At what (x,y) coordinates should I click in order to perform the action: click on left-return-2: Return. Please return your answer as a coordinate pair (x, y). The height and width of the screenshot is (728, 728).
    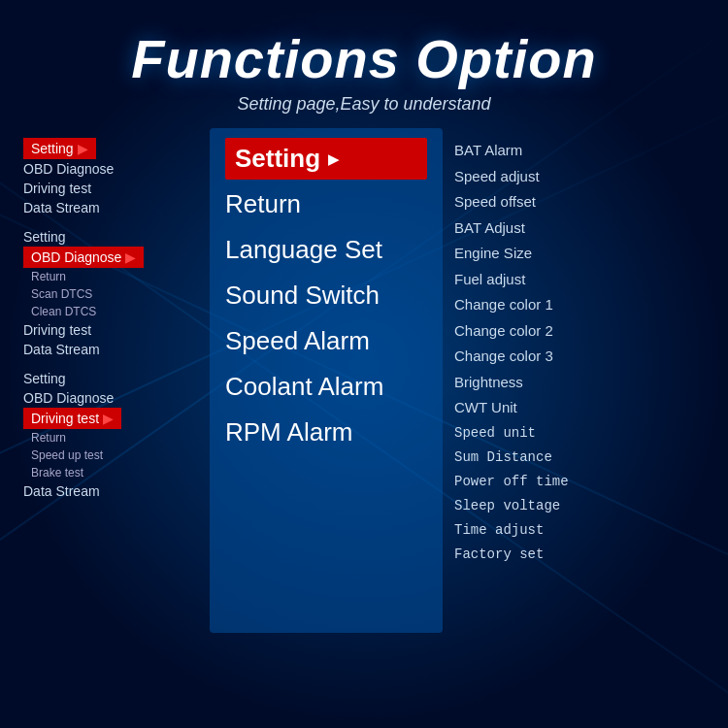
    Looking at the image, I should click on (113, 277).